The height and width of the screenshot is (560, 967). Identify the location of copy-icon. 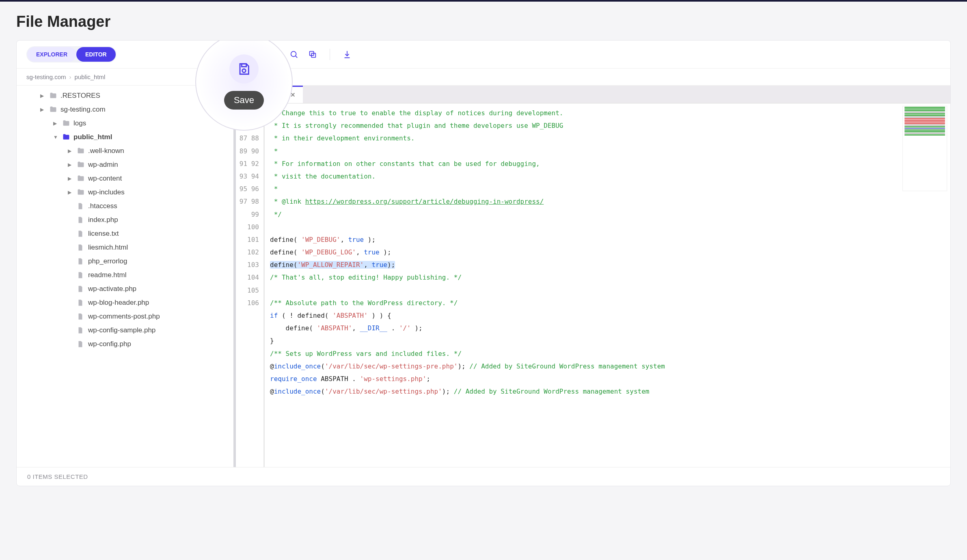
(313, 54).